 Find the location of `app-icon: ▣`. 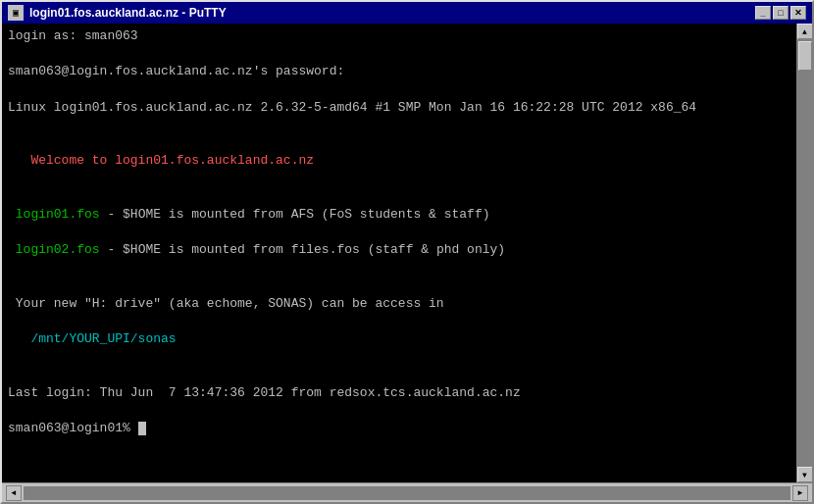

app-icon: ▣ is located at coordinates (16, 13).